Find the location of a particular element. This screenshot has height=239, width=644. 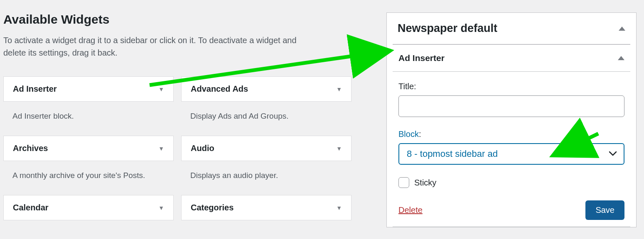

block-select-value: 8 - topmost sidebar ad is located at coordinates (452, 154).